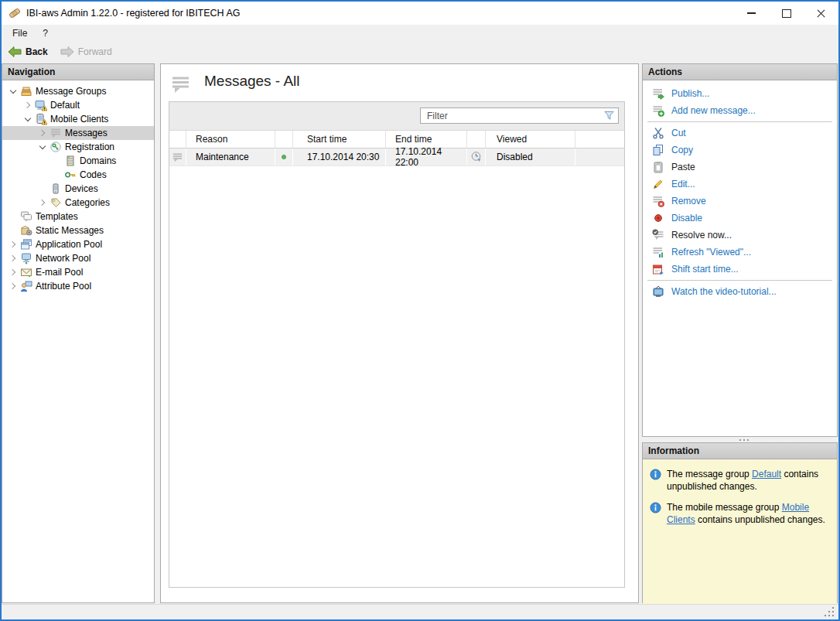 This screenshot has width=840, height=621. What do you see at coordinates (739, 452) in the screenshot?
I see `information-header: Information` at bounding box center [739, 452].